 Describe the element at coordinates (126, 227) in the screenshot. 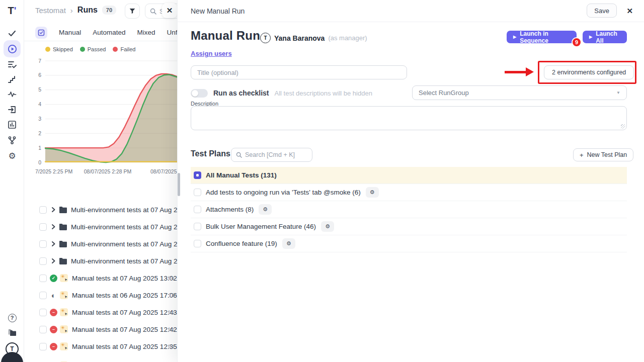

I see `run-row-label: Multi-environment tests at 07 Aug 20` at that location.